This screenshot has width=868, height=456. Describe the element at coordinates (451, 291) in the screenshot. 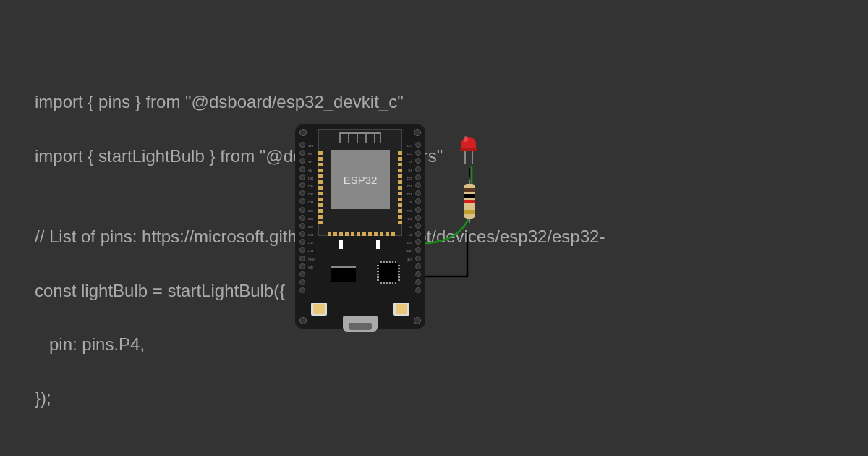

I see `code-line: const lightBulb = startLightBulb({` at that location.